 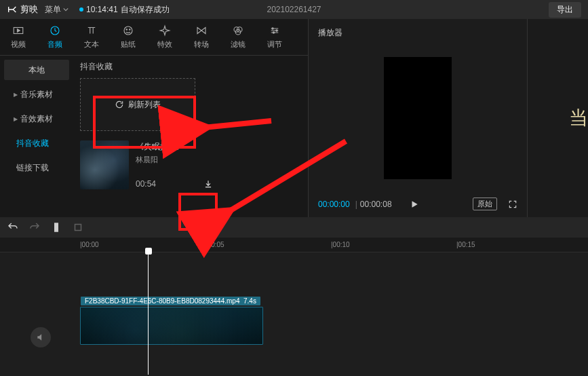 I want to click on tab-transition: 转场, so click(x=201, y=37).